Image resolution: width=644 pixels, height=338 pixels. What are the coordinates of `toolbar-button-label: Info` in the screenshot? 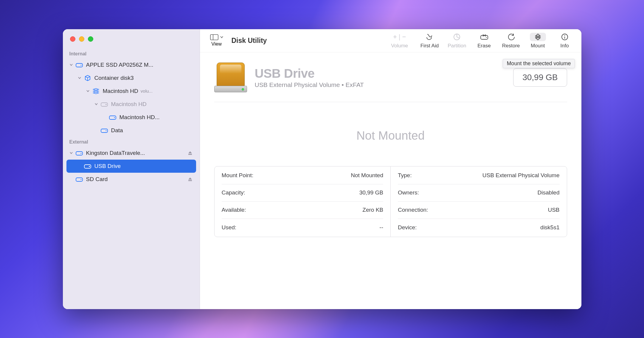 It's located at (564, 46).